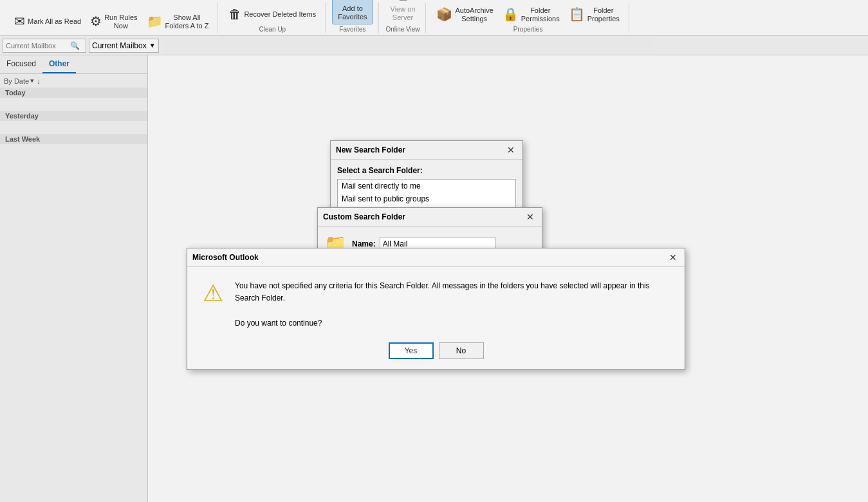 Image resolution: width=868 pixels, height=502 pixels. Describe the element at coordinates (436, 257) in the screenshot. I see `outlook-alert-titlebar: Microsoft Outlook ✕` at that location.